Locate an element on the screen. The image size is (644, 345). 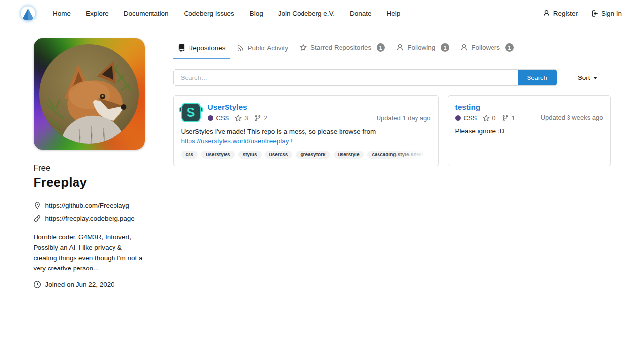
sign-in-label: Sign In is located at coordinates (611, 14).